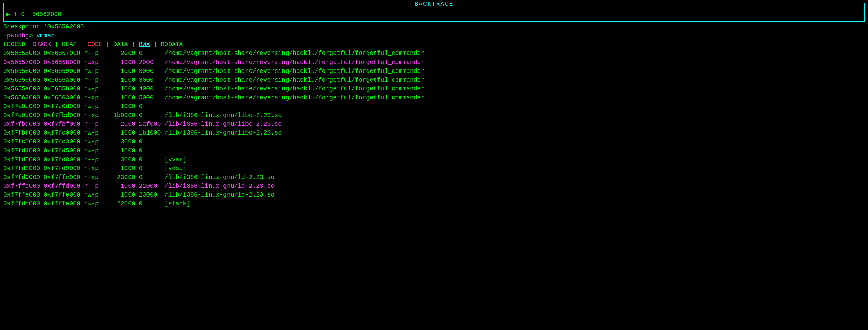 The width and height of the screenshot is (868, 330). Describe the element at coordinates (434, 124) in the screenshot. I see `mmap-row-9: 0xf7fbd000 0xf7fbf000 r--p 2000 1af000 /…` at that location.